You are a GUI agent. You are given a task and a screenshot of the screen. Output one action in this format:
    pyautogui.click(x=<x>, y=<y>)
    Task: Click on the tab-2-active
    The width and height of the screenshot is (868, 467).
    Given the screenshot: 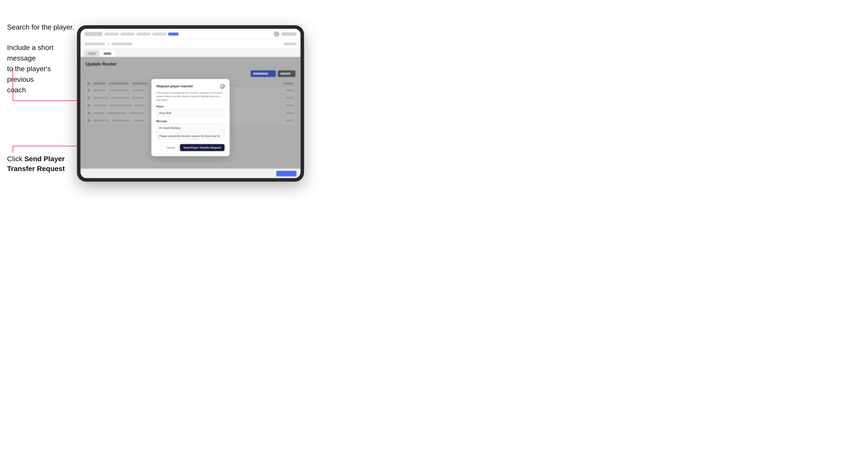 What is the action you would take?
    pyautogui.click(x=107, y=53)
    